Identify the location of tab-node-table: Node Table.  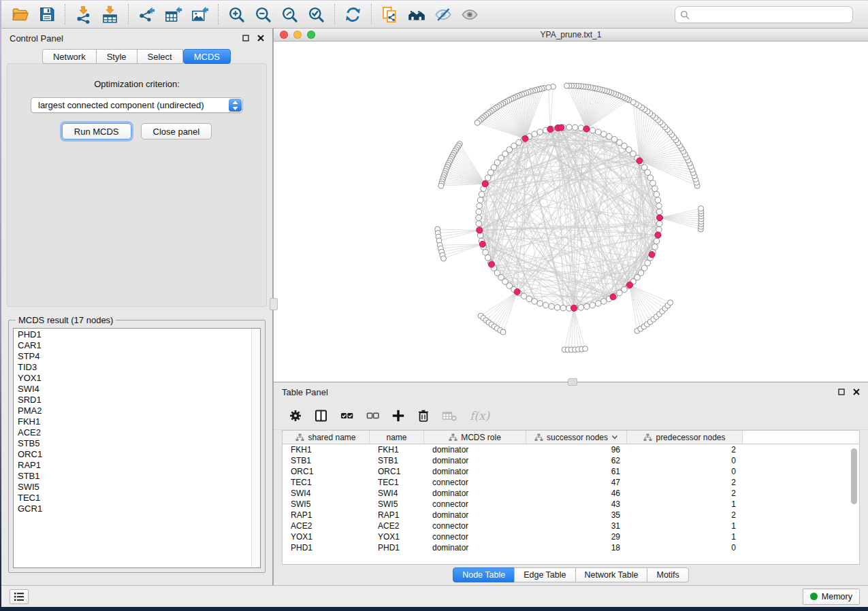
(483, 575).